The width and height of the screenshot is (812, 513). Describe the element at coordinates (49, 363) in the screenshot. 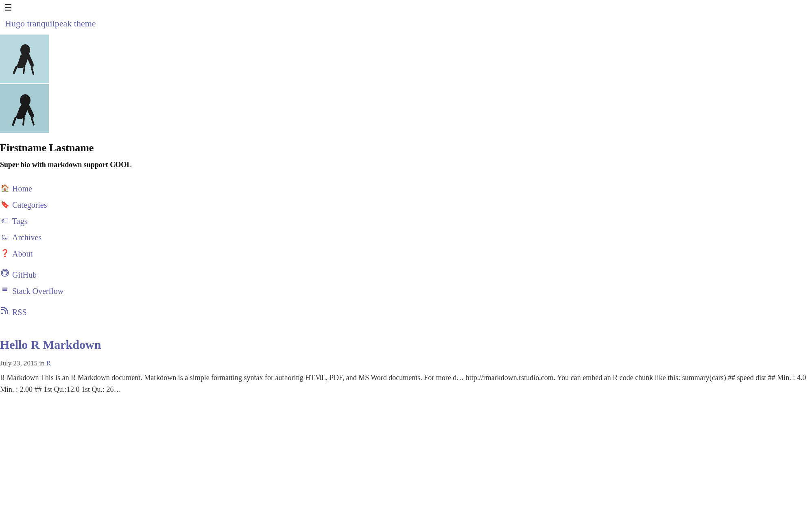

I see `post-category-link: R` at that location.